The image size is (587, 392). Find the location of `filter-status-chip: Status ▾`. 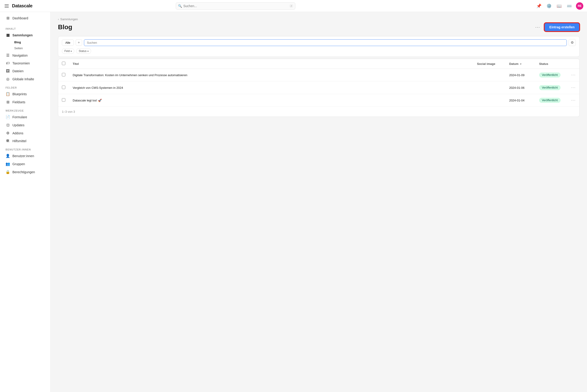

filter-status-chip: Status ▾ is located at coordinates (83, 51).